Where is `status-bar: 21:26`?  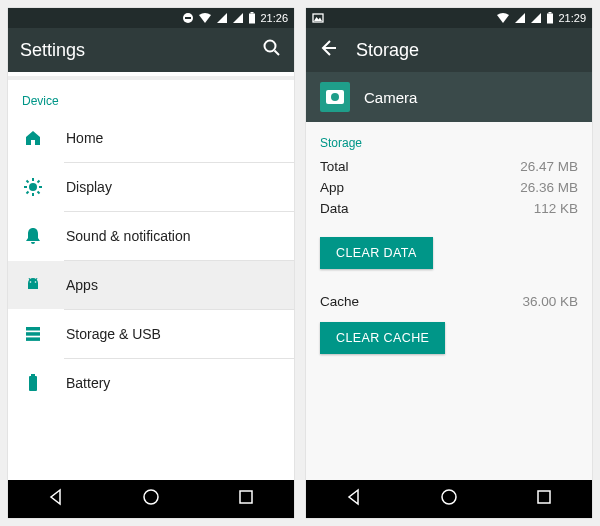
status-bar: 21:26 is located at coordinates (151, 18).